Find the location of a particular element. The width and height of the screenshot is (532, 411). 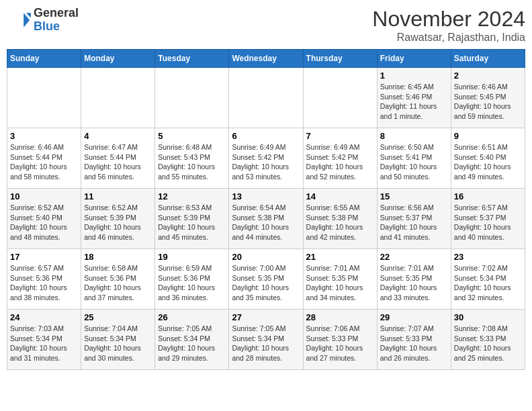

day-number: 20 is located at coordinates (266, 257).